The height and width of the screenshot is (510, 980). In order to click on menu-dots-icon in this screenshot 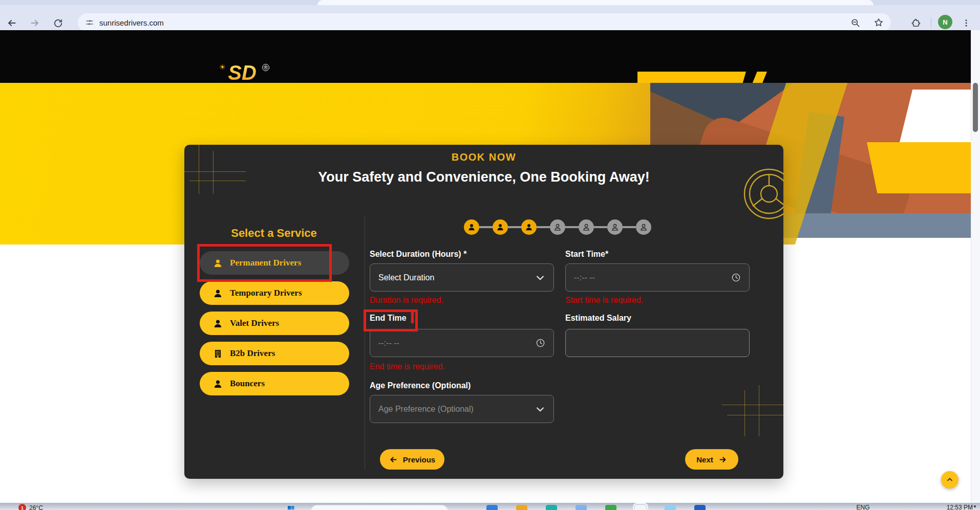, I will do `click(966, 23)`.